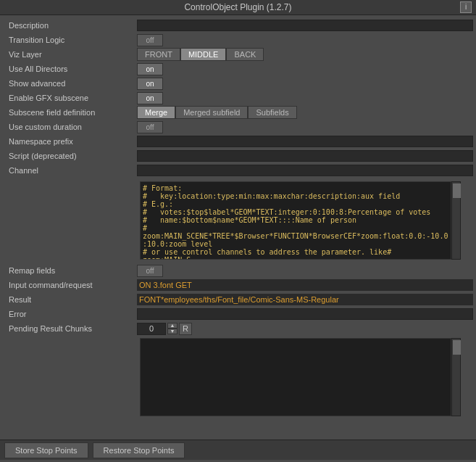  I want to click on label-show-advanced: Show advanced, so click(70, 83).